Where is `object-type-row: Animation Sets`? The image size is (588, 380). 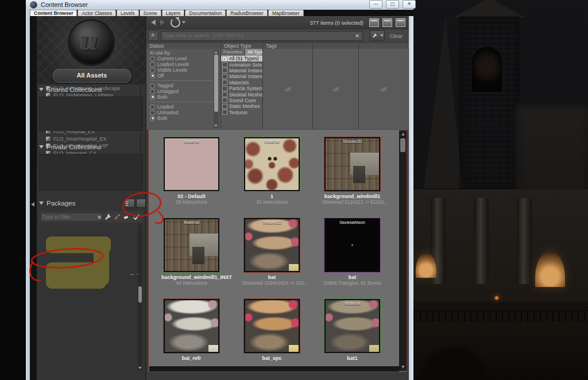
object-type-row: Animation Sets is located at coordinates (242, 64).